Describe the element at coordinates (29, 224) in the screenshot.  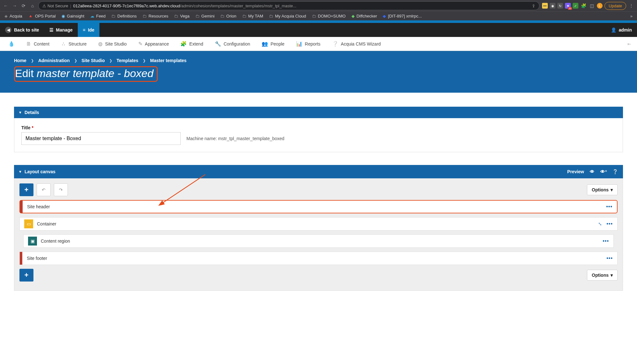
I see `container-icon: ▭` at that location.